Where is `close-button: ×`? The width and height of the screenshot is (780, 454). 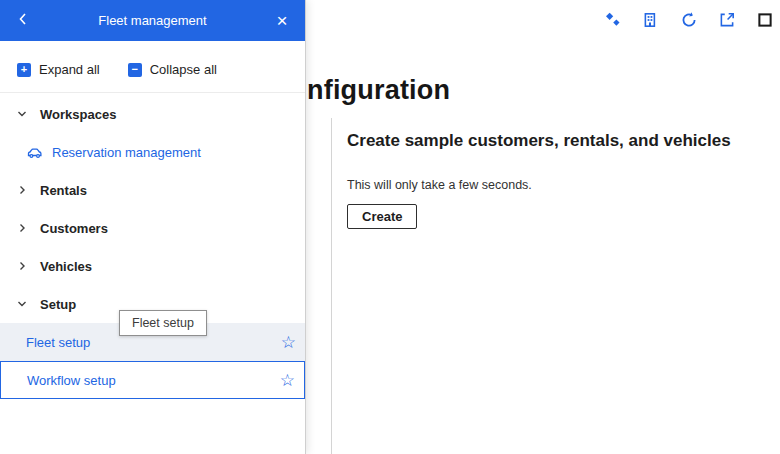
close-button: × is located at coordinates (282, 21).